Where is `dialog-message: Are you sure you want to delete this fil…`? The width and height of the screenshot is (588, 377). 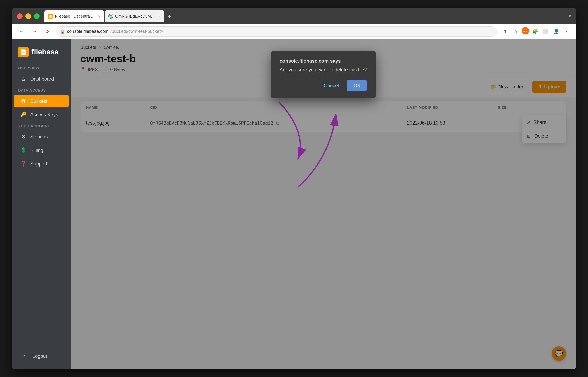
dialog-message: Are you sure you want to delete this fil… is located at coordinates (323, 70).